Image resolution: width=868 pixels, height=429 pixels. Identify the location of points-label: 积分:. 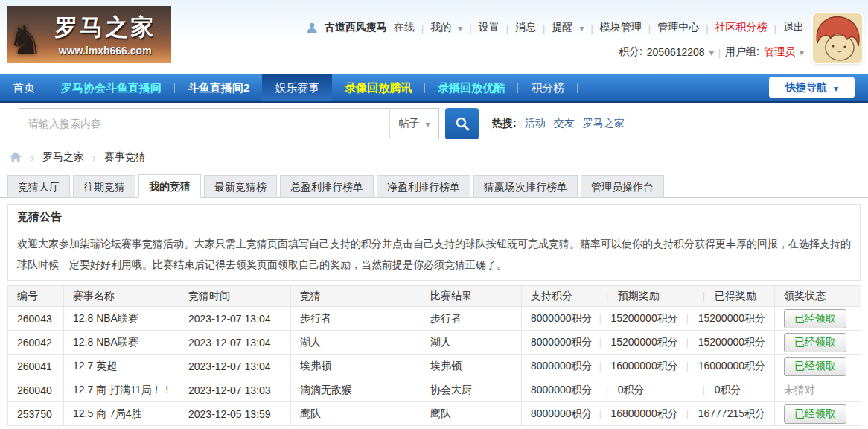
(631, 52).